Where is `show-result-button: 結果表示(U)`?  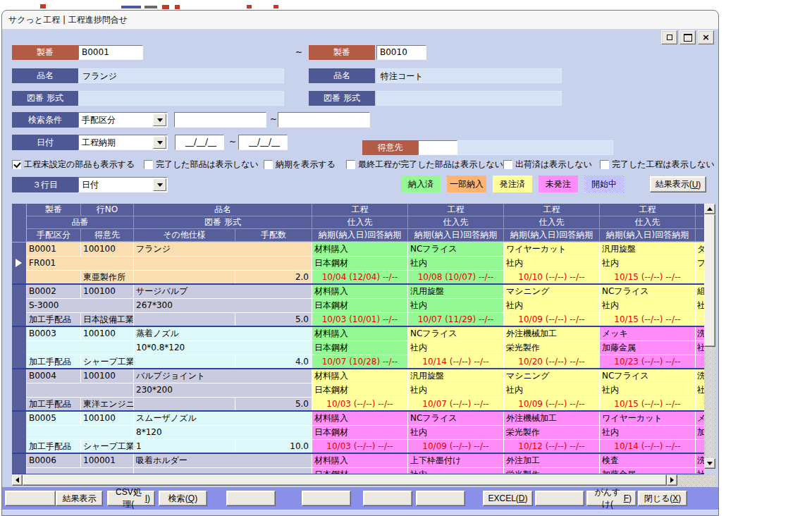 show-result-button: 結果表示(U) is located at coordinates (678, 185).